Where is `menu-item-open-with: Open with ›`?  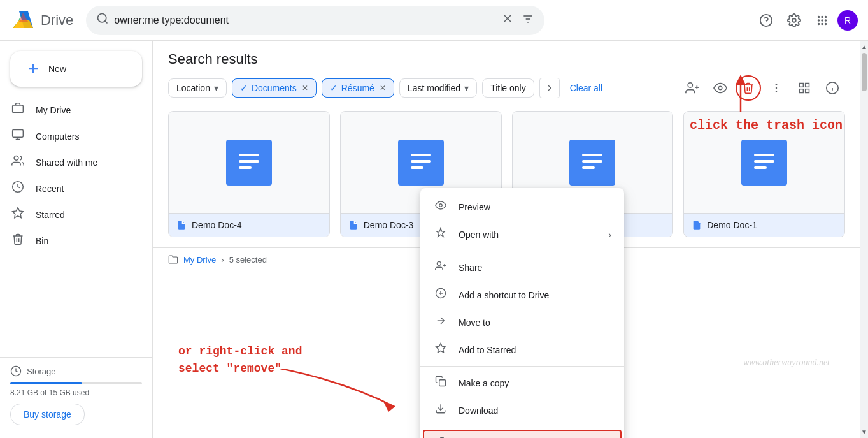 menu-item-open-with: Open with › is located at coordinates (522, 235).